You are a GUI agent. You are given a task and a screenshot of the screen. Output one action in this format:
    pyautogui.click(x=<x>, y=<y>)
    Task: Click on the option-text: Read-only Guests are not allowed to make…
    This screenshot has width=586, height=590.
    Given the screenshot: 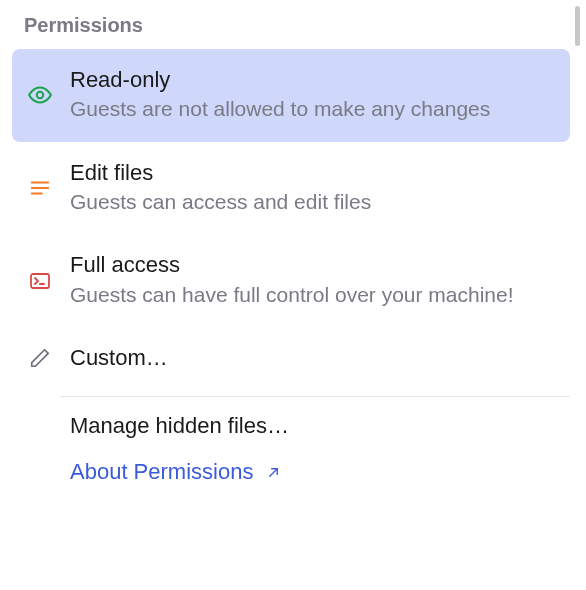 What is the action you would take?
    pyautogui.click(x=311, y=96)
    